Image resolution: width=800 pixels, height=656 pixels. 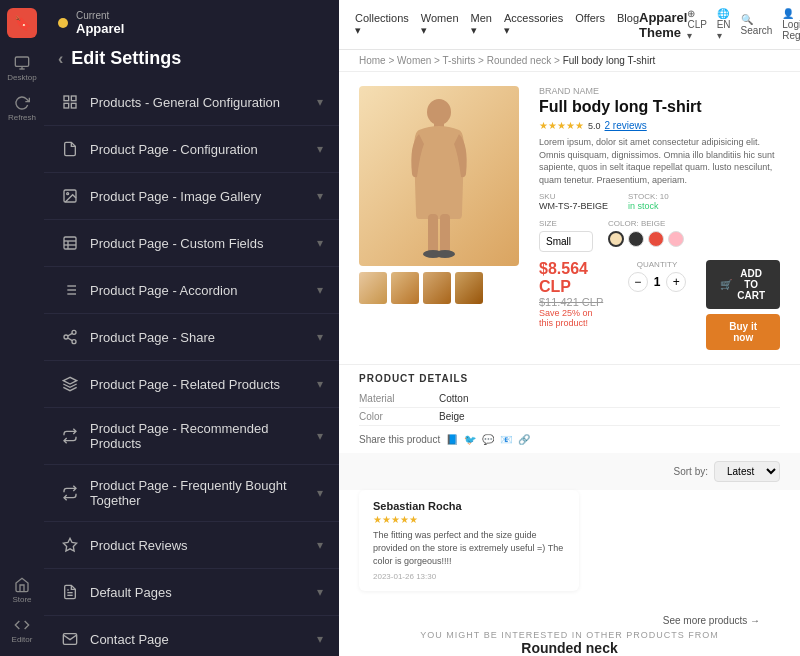 What do you see at coordinates (382, 24) in the screenshot?
I see `nav-collections: Collections ▾` at bounding box center [382, 24].